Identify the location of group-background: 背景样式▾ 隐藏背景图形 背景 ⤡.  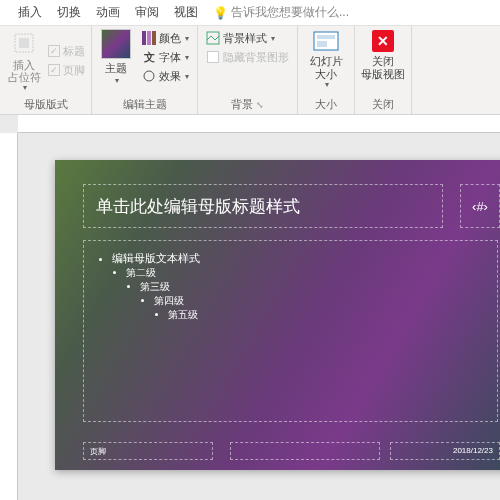
(248, 70).